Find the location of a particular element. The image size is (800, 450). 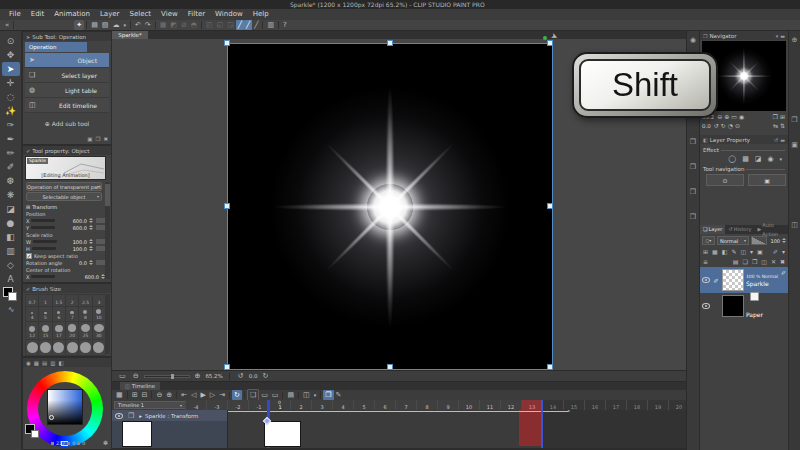

mesh-transform-icon: ◱ is located at coordinates (220, 25).